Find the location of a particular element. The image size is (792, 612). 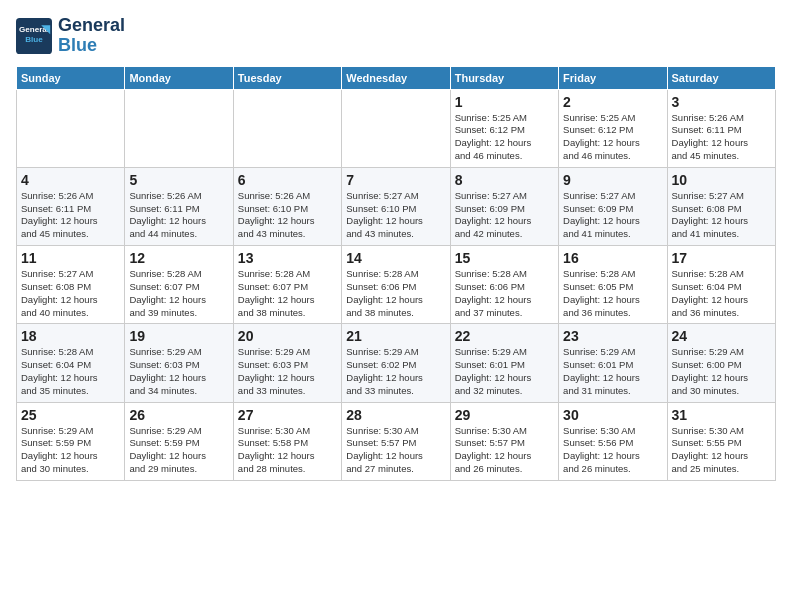

day-number: 1 is located at coordinates (504, 102).